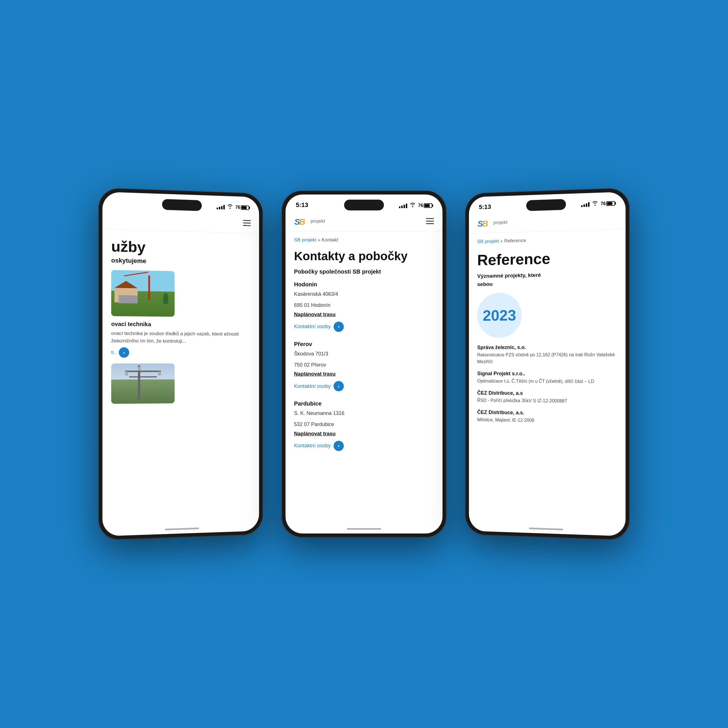 The height and width of the screenshot is (728, 728). Describe the element at coordinates (548, 364) in the screenshot. I see `right-phone-wrapper: 5:13 76` at that location.